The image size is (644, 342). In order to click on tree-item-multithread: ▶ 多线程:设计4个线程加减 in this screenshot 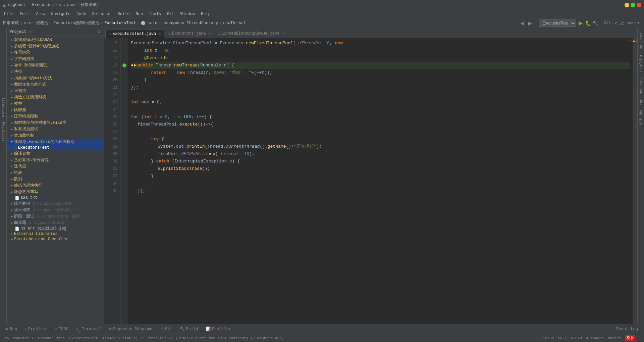, I will do `click(55, 46)`.